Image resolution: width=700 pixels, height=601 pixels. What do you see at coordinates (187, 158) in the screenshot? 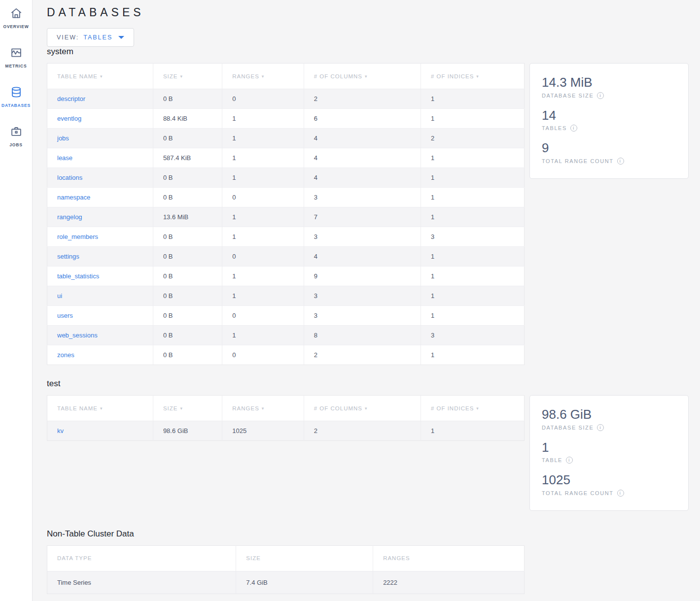
I see `table-cell: 587.4 KiB` at bounding box center [187, 158].